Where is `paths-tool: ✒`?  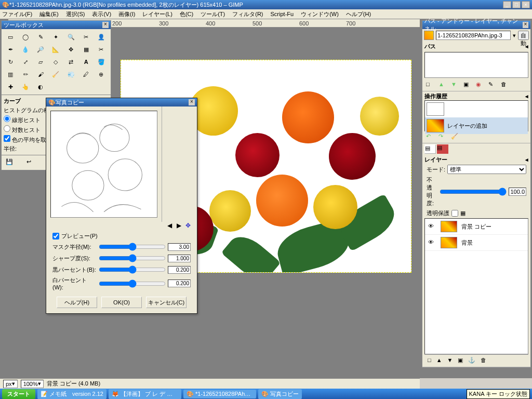 paths-tool: ✒ is located at coordinates (10, 49).